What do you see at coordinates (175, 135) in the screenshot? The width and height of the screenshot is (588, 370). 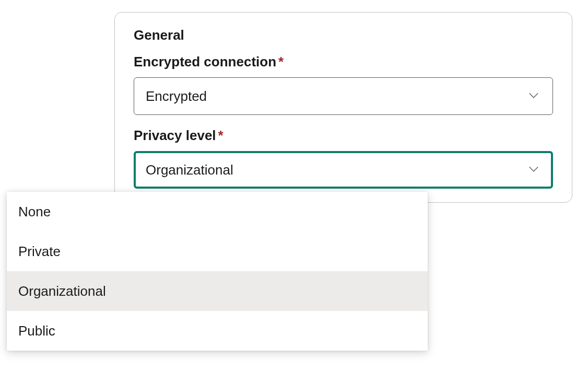 I see `field-label-text: Privacy level` at bounding box center [175, 135].